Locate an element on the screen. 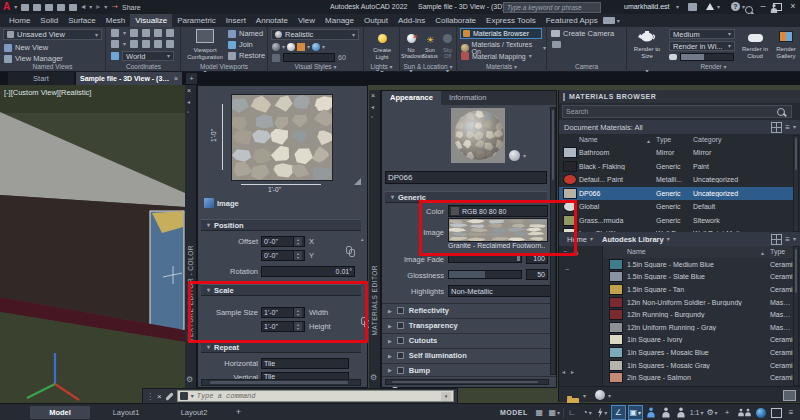  layout-tab-layout1: Layout1 is located at coordinates (126, 412).